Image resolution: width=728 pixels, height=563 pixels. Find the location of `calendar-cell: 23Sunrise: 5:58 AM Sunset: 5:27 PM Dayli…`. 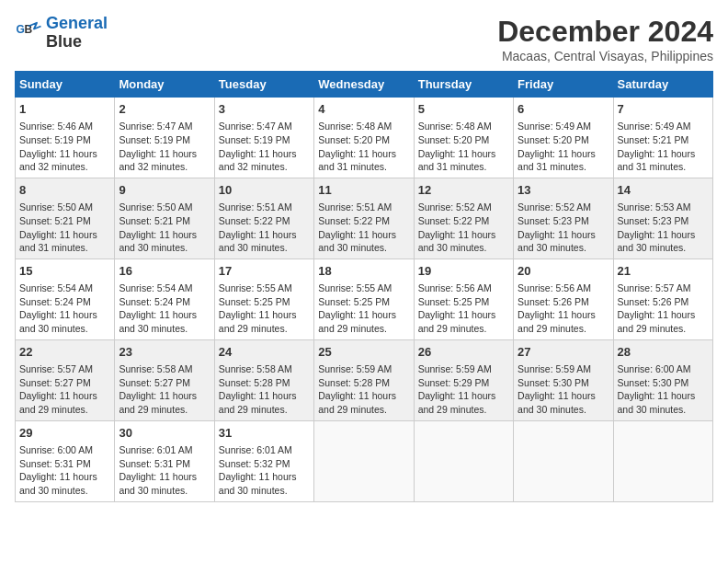

calendar-cell: 23Sunrise: 5:58 AM Sunset: 5:27 PM Dayli… is located at coordinates (165, 380).